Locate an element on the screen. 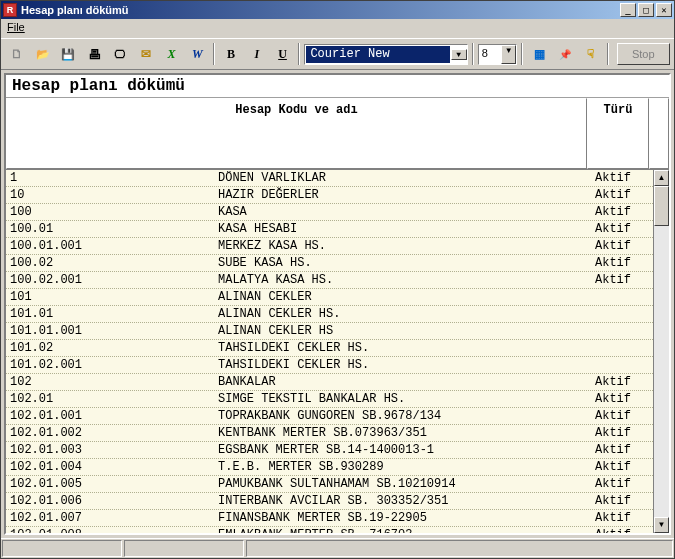 The image size is (675, 559). excel-icon is located at coordinates (171, 54).